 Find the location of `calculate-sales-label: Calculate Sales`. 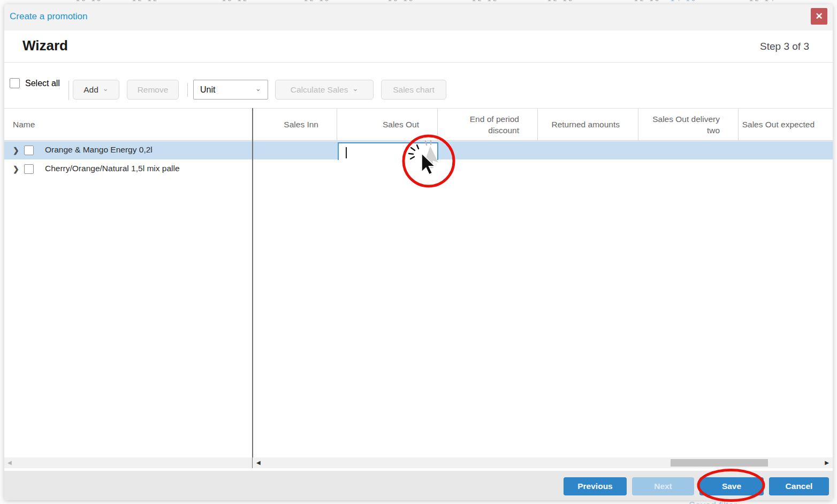

calculate-sales-label: Calculate Sales is located at coordinates (319, 90).